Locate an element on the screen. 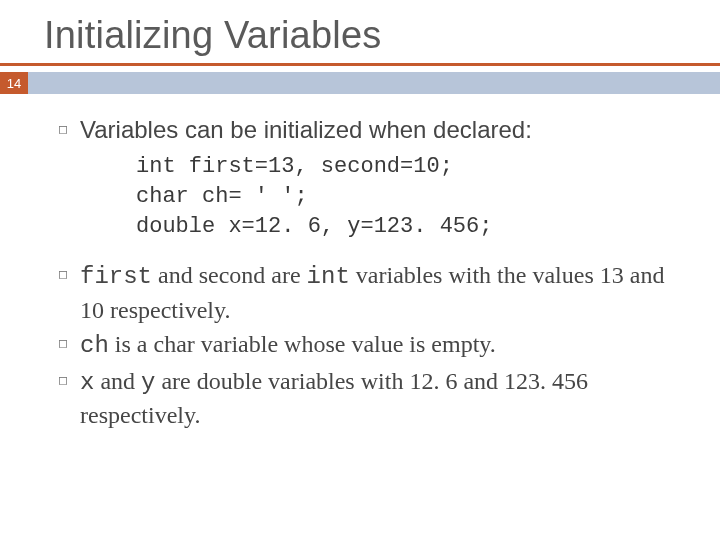 This screenshot has height=540, width=720. code-line-3: double x=12. 6, y=123. 456; is located at coordinates (314, 226).